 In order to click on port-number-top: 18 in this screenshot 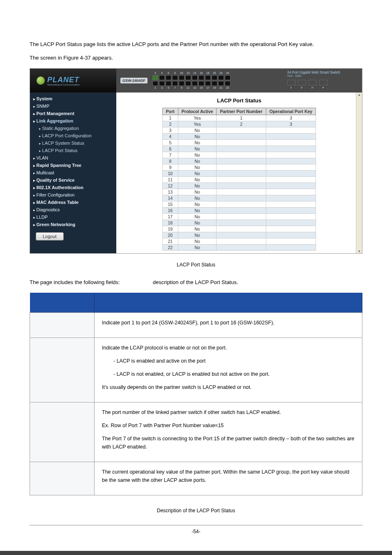, I will do `click(208, 73)`.